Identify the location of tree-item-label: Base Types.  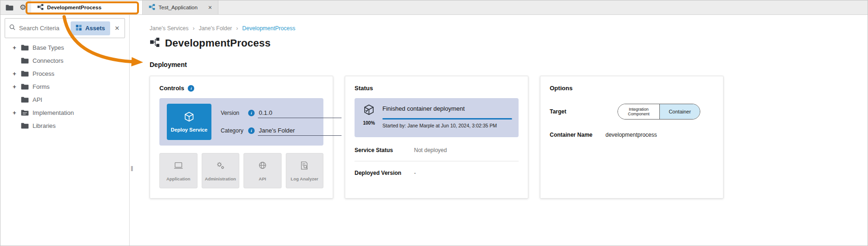
(48, 47).